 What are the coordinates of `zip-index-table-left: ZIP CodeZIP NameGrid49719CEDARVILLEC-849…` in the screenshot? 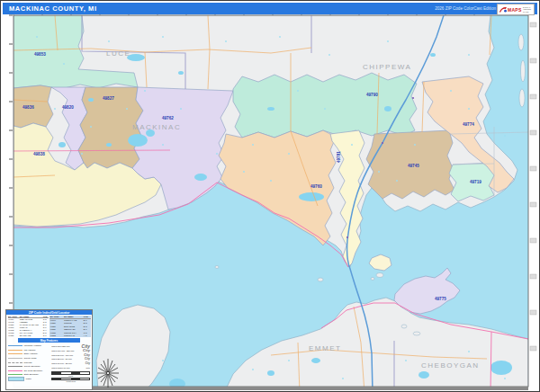 It's located at (29, 326).